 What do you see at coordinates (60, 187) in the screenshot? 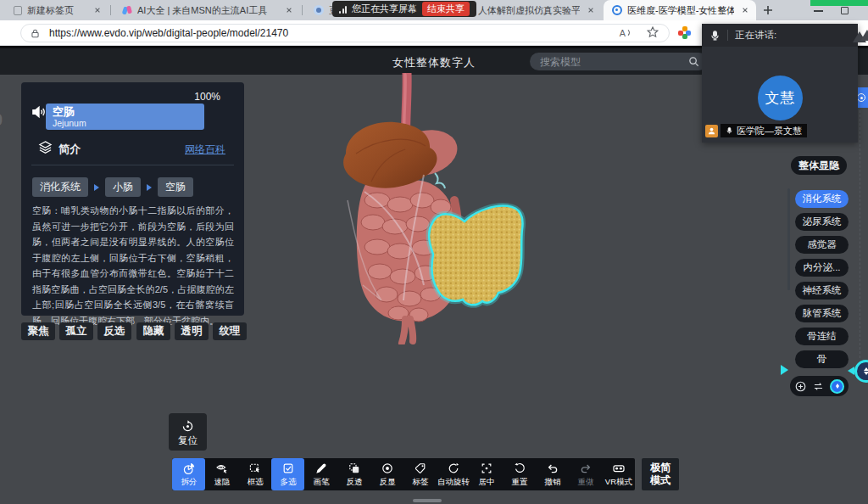
I see `breadcrumb-system: 消化系统` at bounding box center [60, 187].